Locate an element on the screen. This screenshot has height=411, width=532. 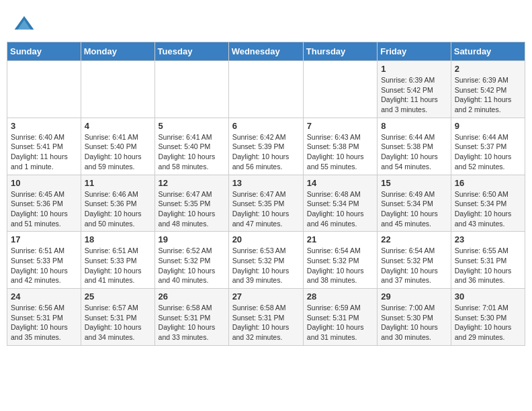
day-info: Sunrise: 6:53 AMSunset: 5:32 PMDaylight:… is located at coordinates (266, 266).